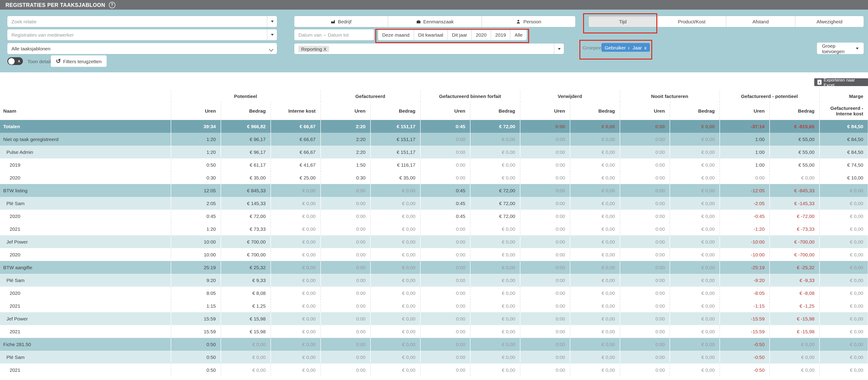 Image resolution: width=868 pixels, height=380 pixels. What do you see at coordinates (246, 280) in the screenshot?
I see `value-cell: € 9,33` at bounding box center [246, 280].